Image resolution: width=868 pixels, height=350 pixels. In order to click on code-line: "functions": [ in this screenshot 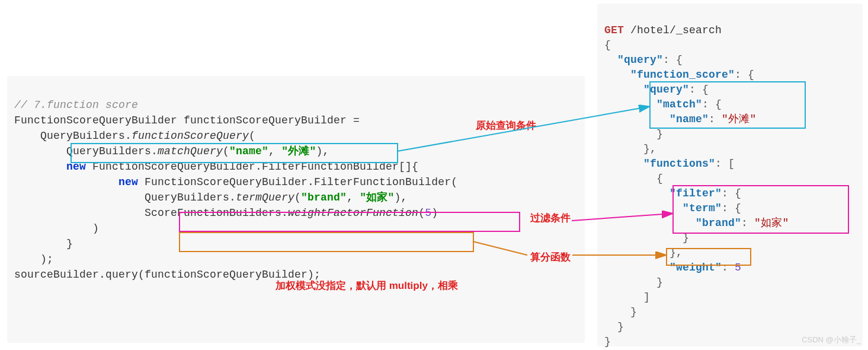, I will do `click(670, 164)`.